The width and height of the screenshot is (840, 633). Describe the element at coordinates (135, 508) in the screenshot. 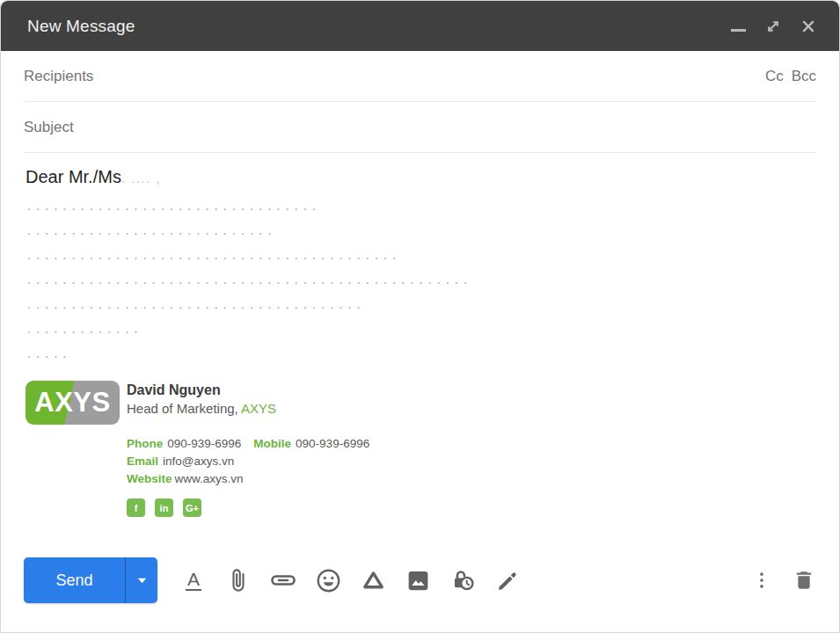

I see `facebook-icon: f` at that location.